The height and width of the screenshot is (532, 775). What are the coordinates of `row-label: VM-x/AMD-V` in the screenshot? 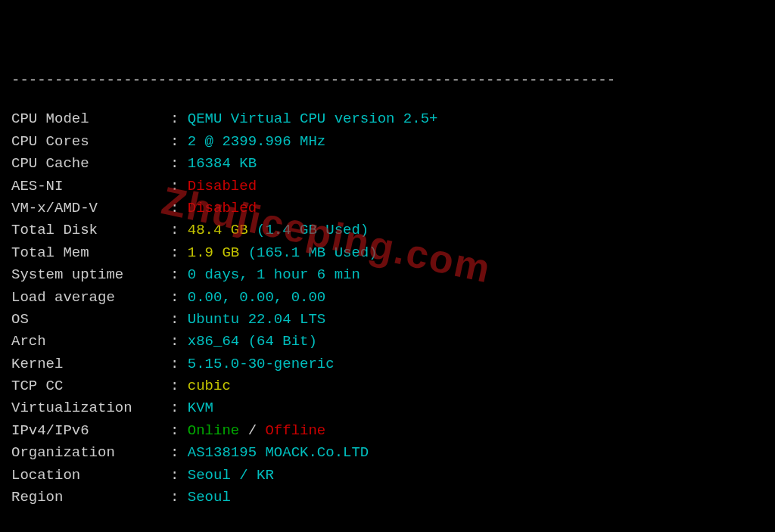 It's located at (91, 209).